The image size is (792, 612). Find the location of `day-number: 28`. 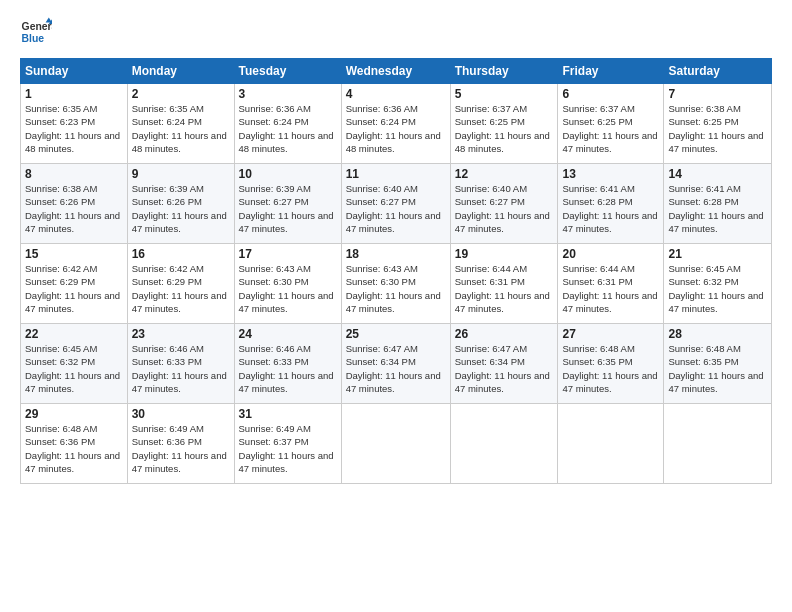

day-number: 28 is located at coordinates (718, 334).